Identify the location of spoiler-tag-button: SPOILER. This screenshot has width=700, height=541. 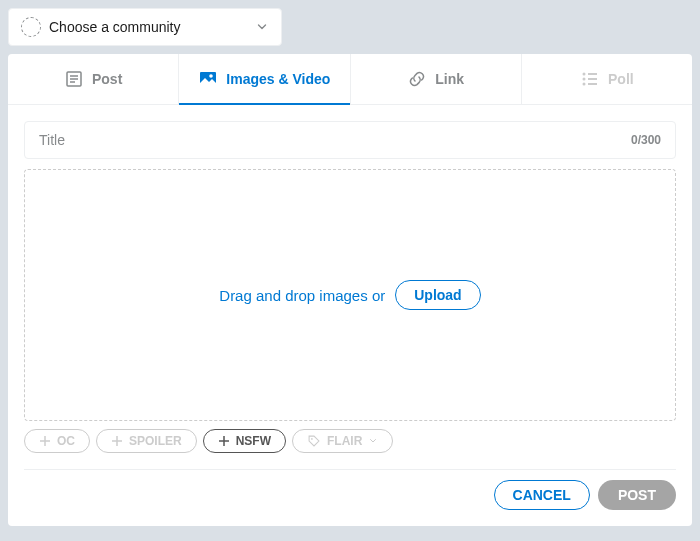
(146, 441).